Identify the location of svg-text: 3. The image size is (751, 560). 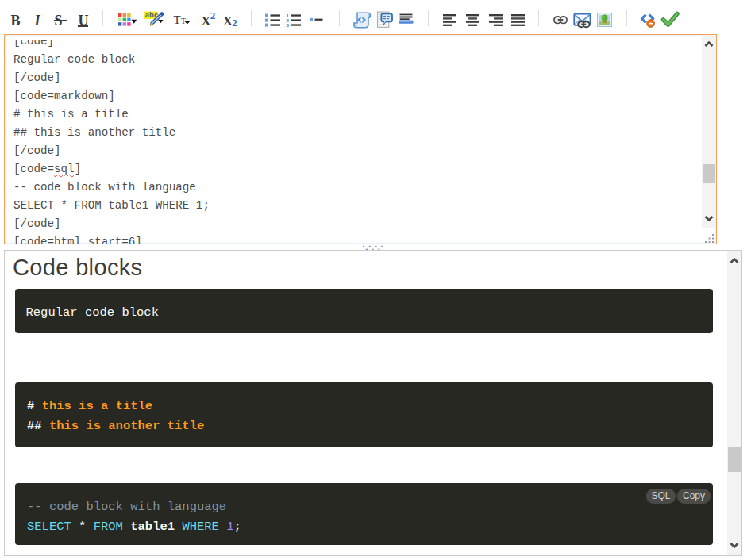
(287, 25).